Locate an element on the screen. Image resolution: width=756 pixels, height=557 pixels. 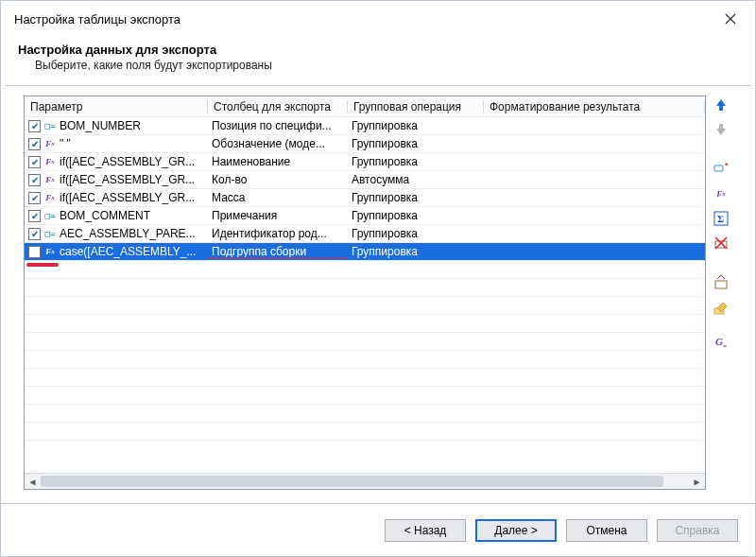
row-param: " " is located at coordinates (130, 144).